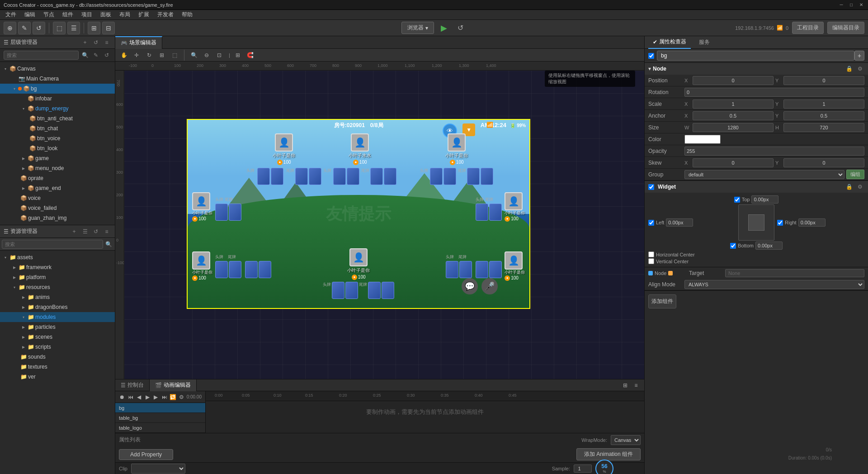 Image resolution: width=868 pixels, height=474 pixels. What do you see at coordinates (165, 14) in the screenshot?
I see `menu-developer: 开发者` at bounding box center [165, 14].